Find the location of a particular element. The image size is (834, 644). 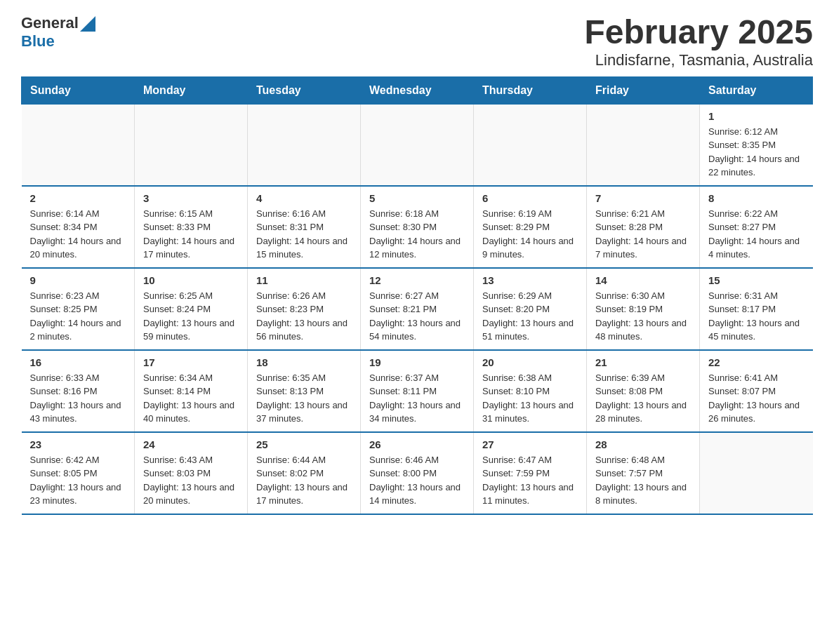

day-sun-info: Sunrise: 6:48 AMSunset: 7:57 PMDaylight:… is located at coordinates (643, 481).